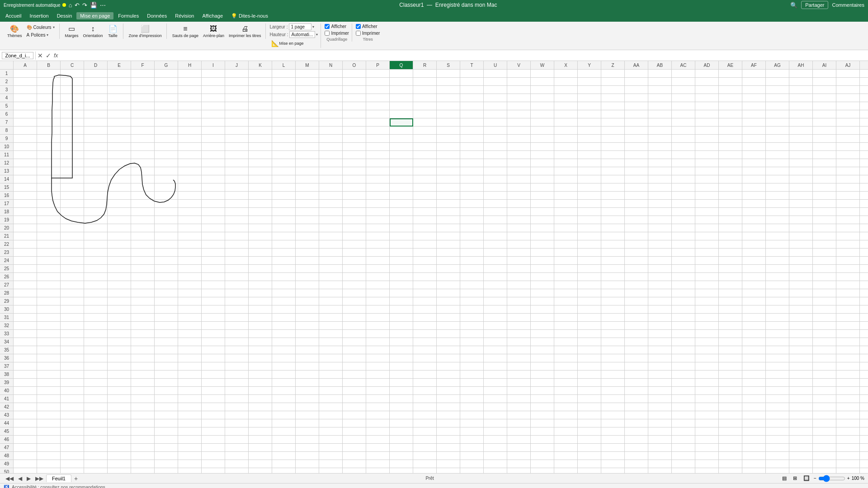 Image resolution: width=868 pixels, height=488 pixels. I want to click on cell-G11, so click(166, 155).